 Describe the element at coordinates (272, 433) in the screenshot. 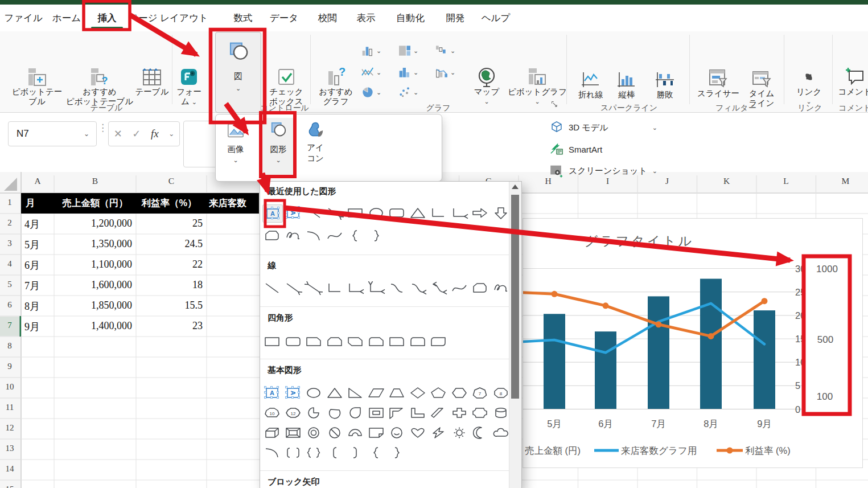

I see `shape-cube` at that location.